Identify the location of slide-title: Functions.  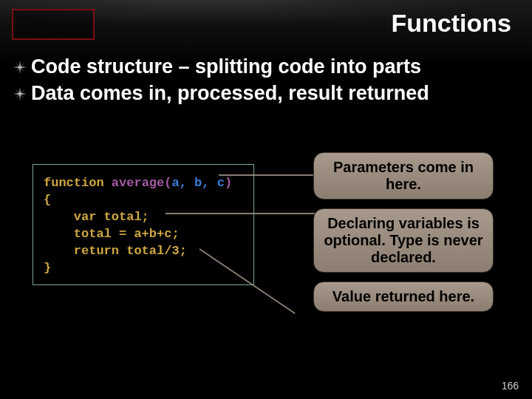
(451, 24).